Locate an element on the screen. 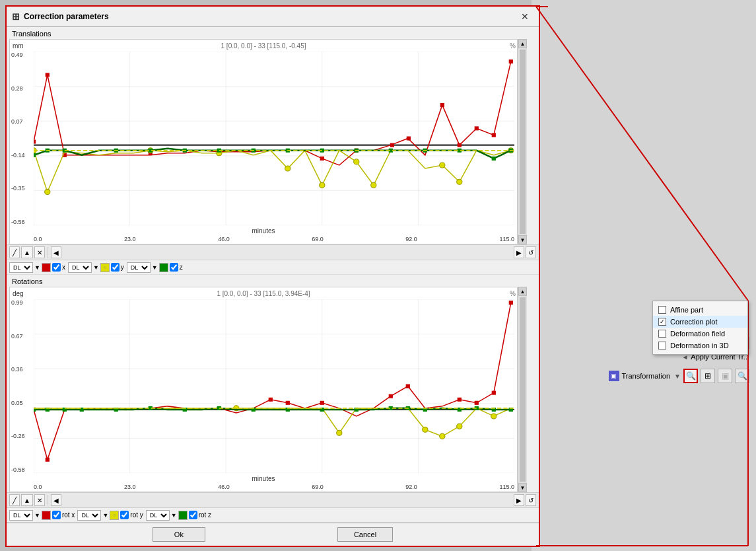 This screenshot has width=756, height=551. dl-select-y: DL is located at coordinates (80, 268).